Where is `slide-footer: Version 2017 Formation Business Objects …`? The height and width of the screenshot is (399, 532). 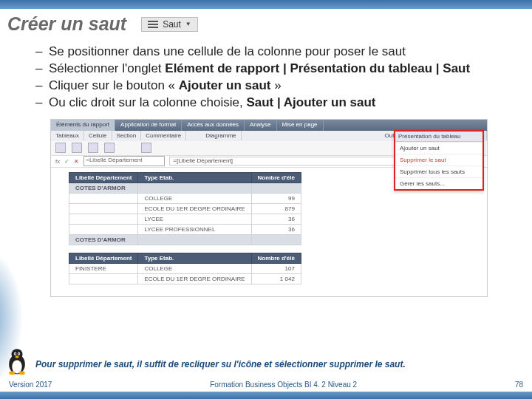
slide-footer: Version 2017 Formation Business Objects … is located at coordinates (266, 384).